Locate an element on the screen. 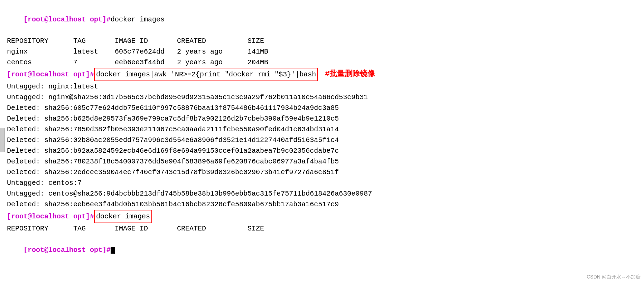 The width and height of the screenshot is (644, 283). awk-cmd-text: docker images|awk 'NR>=2{print "docker r… is located at coordinates (206, 75).